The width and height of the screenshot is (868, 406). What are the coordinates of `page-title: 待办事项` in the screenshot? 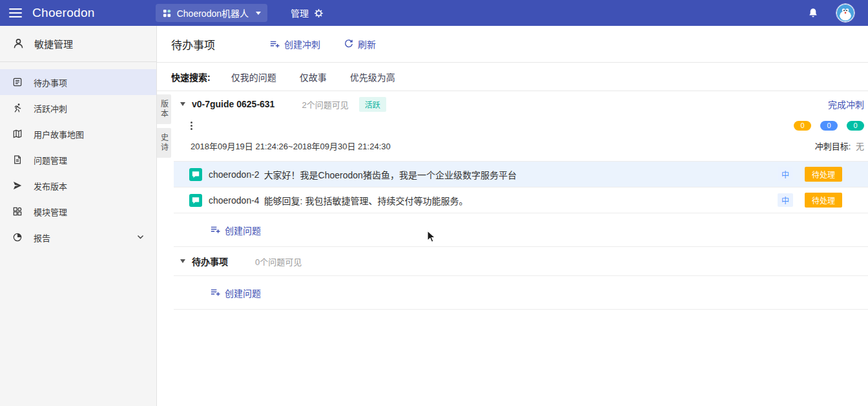 It's located at (193, 44).